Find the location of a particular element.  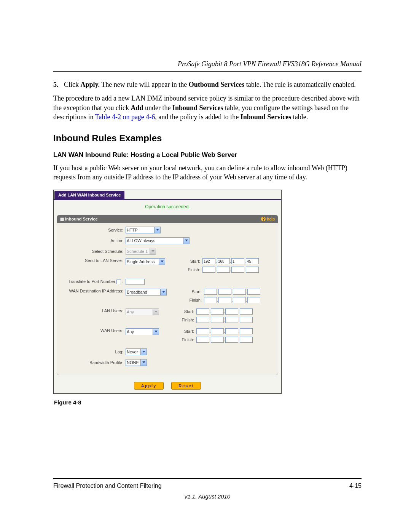

status-message: Operation succeeded. is located at coordinates (167, 208).